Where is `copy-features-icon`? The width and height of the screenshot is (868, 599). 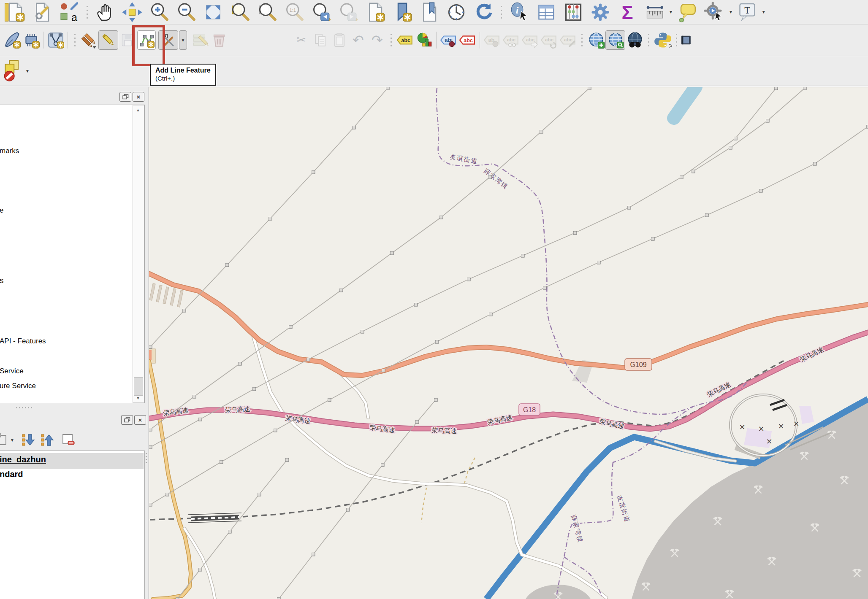 copy-features-icon is located at coordinates (320, 40).